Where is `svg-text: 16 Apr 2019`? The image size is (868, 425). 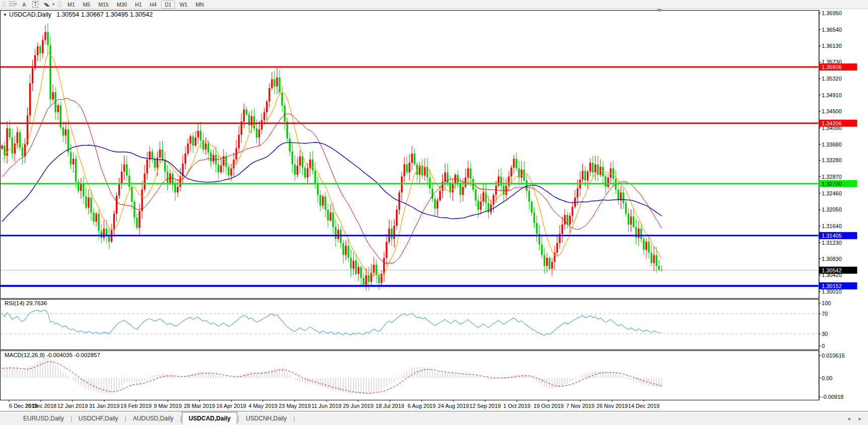
svg-text: 16 Apr 2019 is located at coordinates (231, 406).